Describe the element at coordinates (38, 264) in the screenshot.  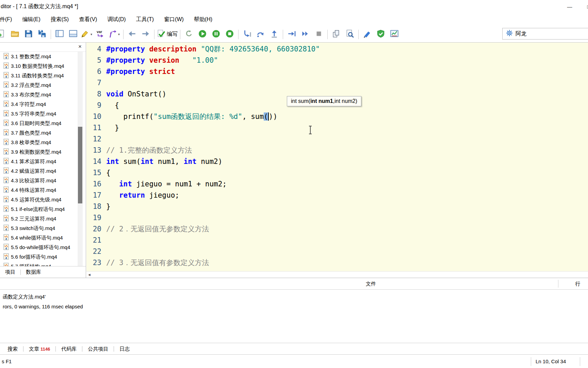
I see `tree-item: 45.7 循环结构.mq4` at that location.